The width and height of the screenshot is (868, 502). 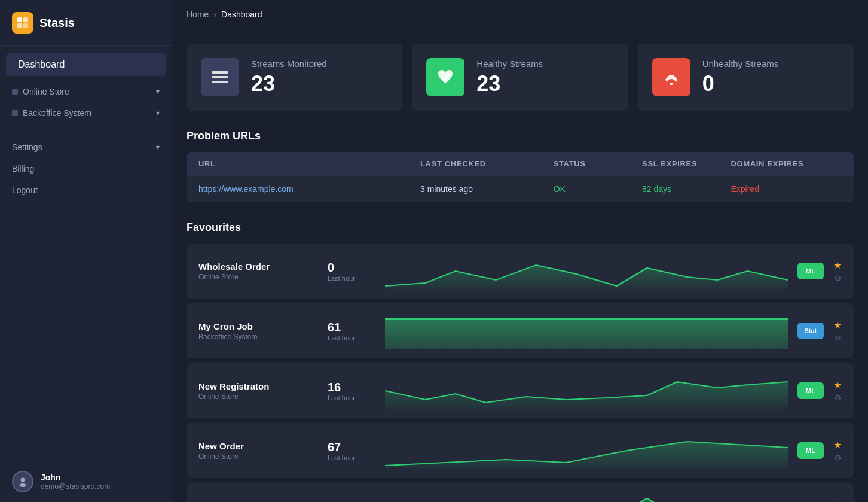 What do you see at coordinates (487, 164) in the screenshot?
I see `col-last-checked: Last Checked` at bounding box center [487, 164].